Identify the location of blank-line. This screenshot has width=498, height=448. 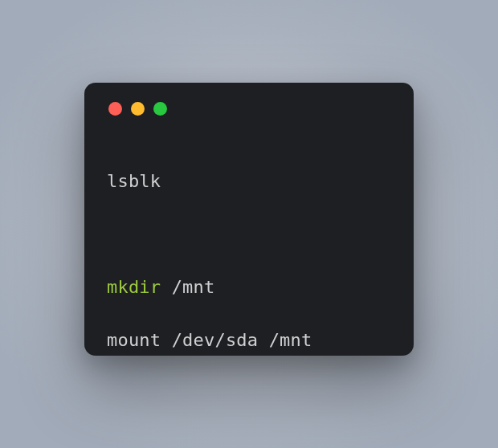
(249, 234).